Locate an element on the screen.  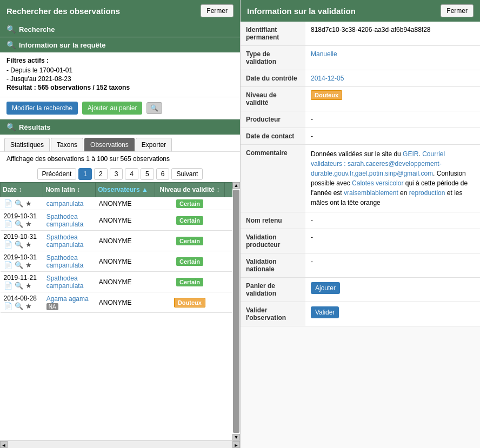
comment-text: Données validées sur le site du GEIR. Co… is located at coordinates (392, 178).